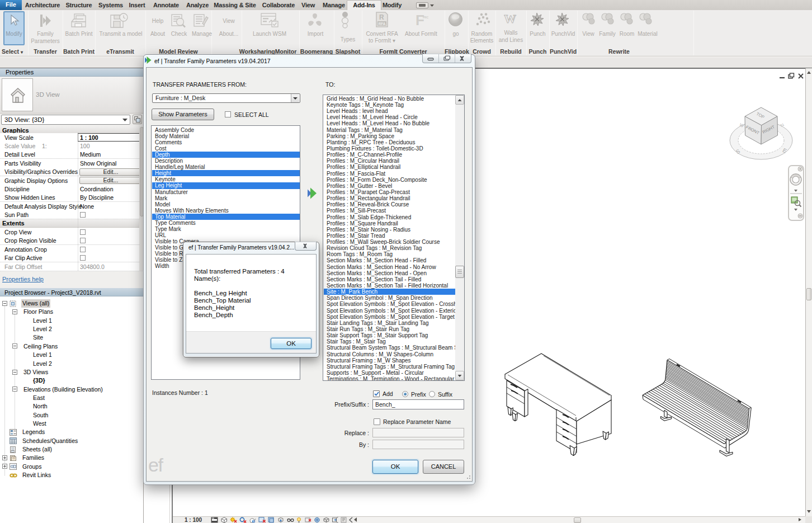  I want to click on svg-text: R, so click(381, 17).